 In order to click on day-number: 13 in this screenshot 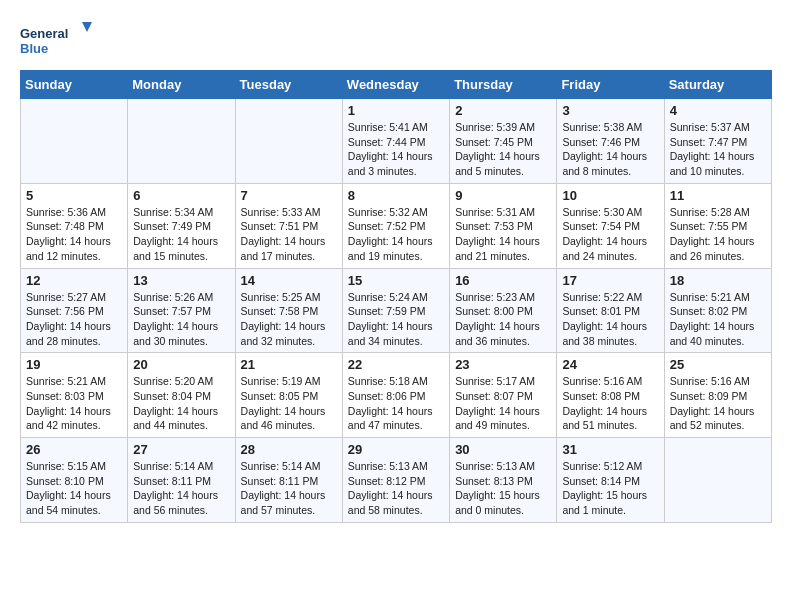, I will do `click(181, 280)`.